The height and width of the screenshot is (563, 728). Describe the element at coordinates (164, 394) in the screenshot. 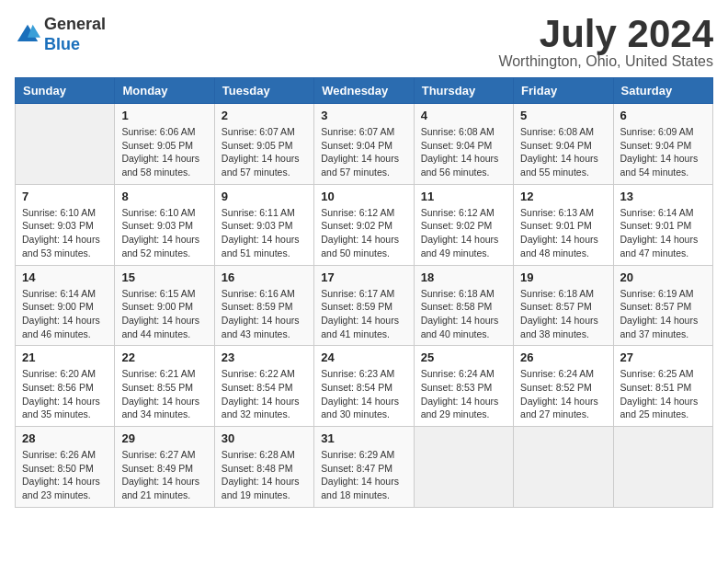

I see `day-info: Sunrise: 6:21 AMSunset: 8:55 PMDaylight:…` at that location.